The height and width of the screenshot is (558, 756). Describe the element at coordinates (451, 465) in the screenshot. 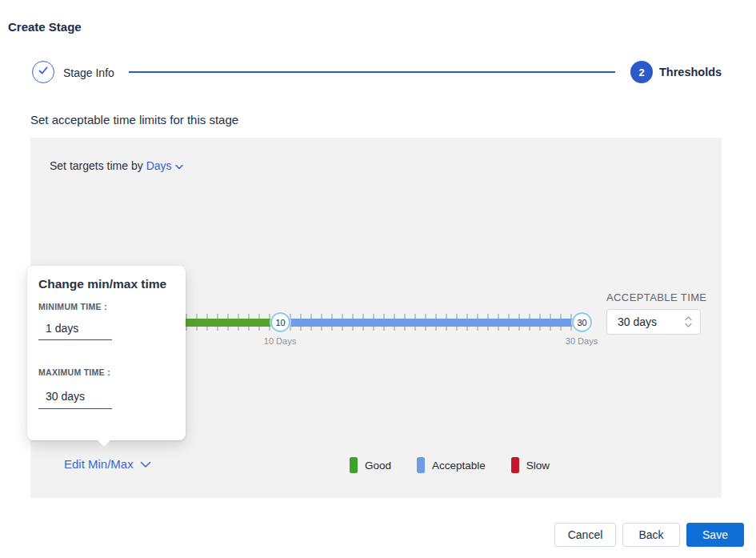

I see `legend-item-acceptable: Acceptable` at that location.